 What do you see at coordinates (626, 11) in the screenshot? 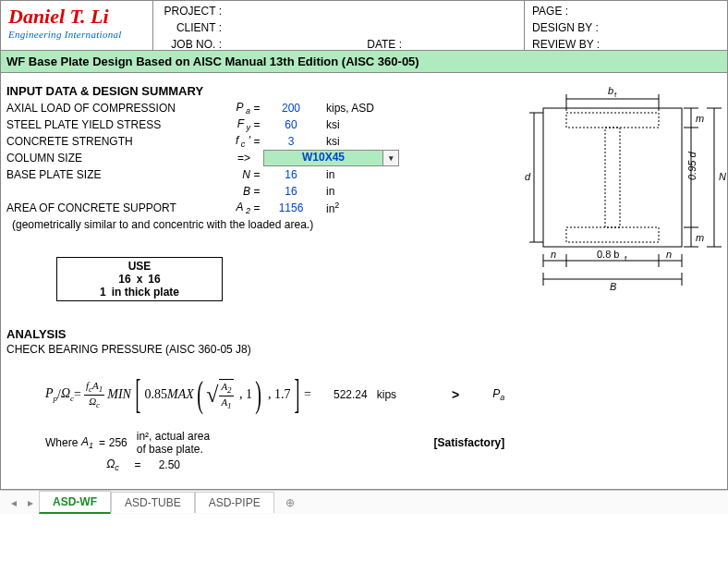
I see `page-label: PAGE :` at bounding box center [626, 11].